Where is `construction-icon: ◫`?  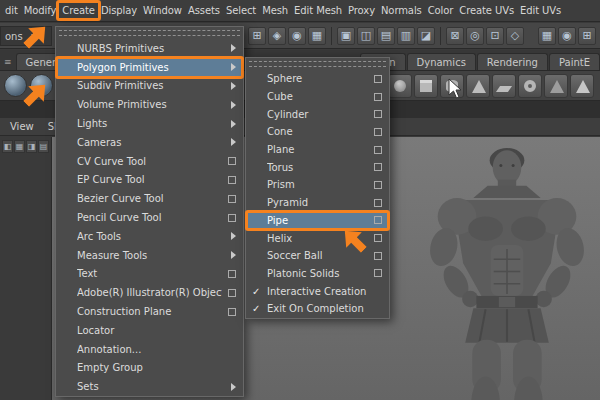 construction-icon: ◫ is located at coordinates (366, 36).